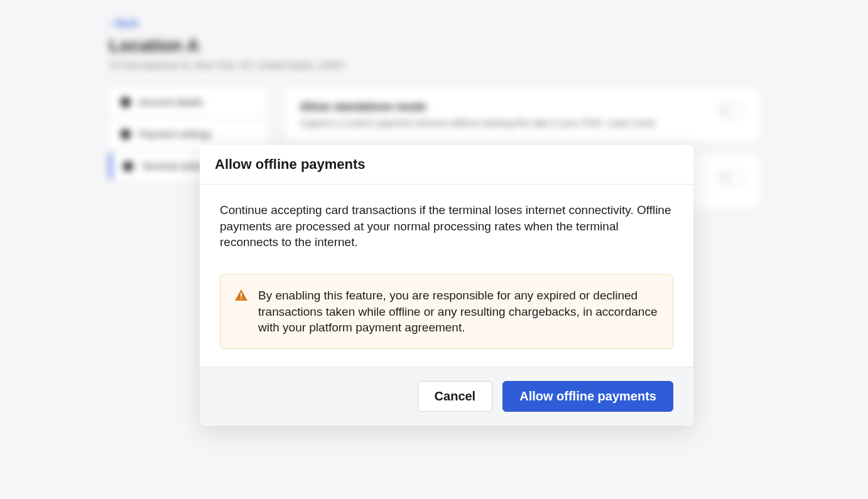  I want to click on toggle-offline, so click(731, 178).